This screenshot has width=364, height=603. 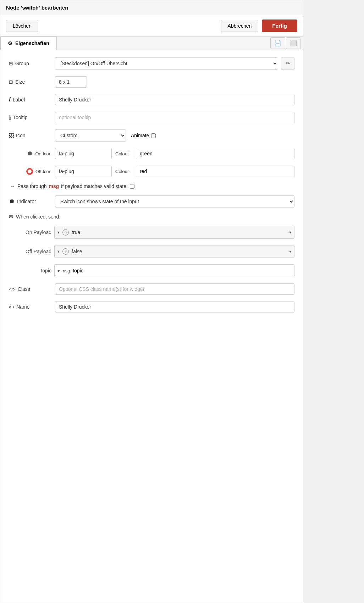 What do you see at coordinates (30, 251) in the screenshot?
I see `off-payload-label: Off Payload` at bounding box center [30, 251].